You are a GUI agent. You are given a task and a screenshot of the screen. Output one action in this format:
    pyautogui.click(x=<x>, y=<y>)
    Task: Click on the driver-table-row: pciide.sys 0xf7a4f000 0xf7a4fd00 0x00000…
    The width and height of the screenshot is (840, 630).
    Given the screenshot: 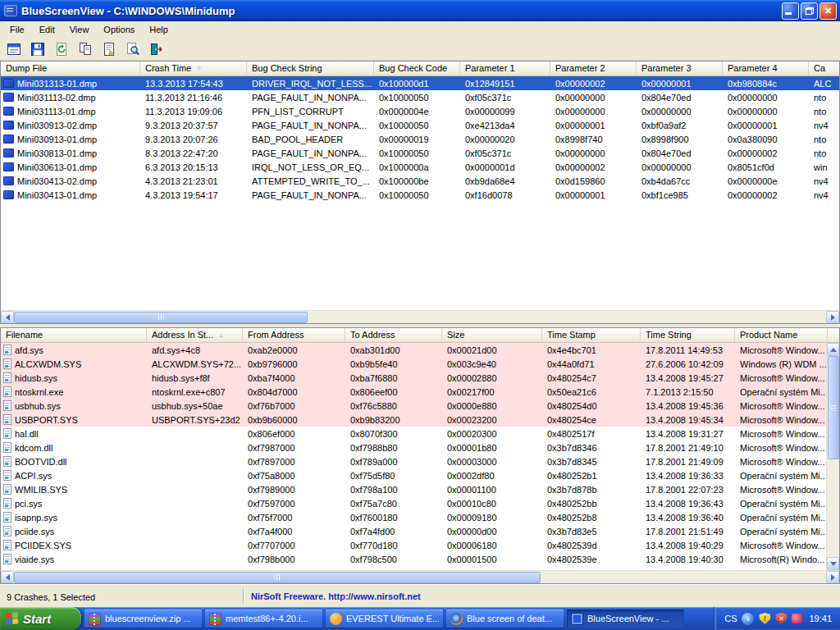 What is the action you would take?
    pyautogui.click(x=413, y=532)
    